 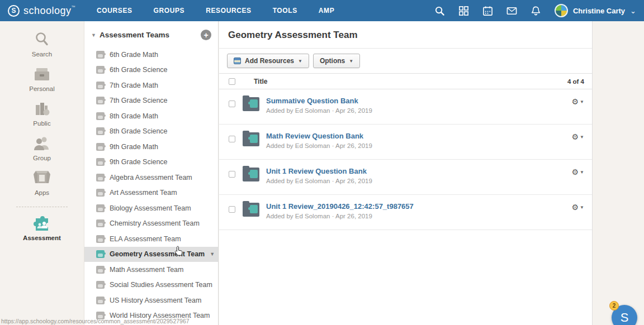 I want to click on user-menu: Christine Carty ⌄, so click(x=595, y=11).